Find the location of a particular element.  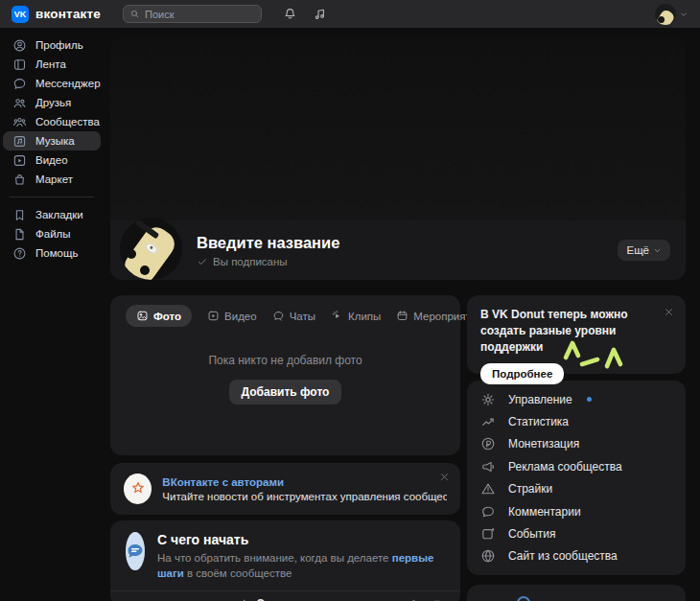

comments-icon is located at coordinates (488, 512).